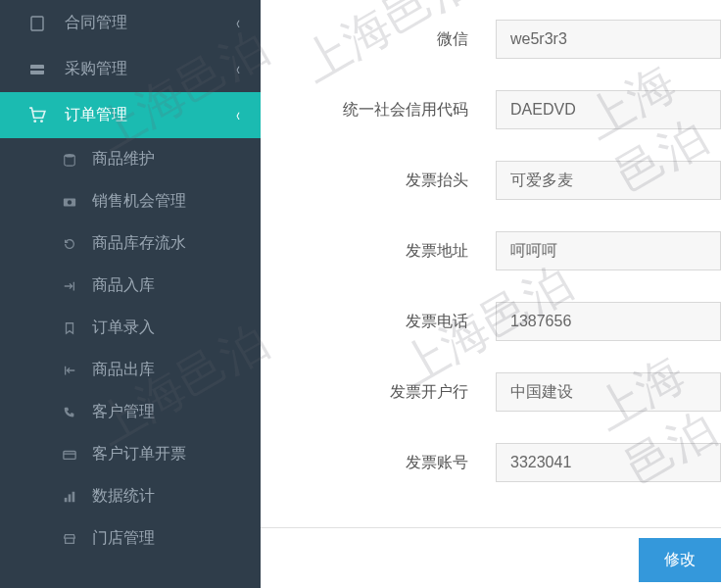 This screenshot has height=588, width=721. I want to click on drawer-icon, so click(37, 70).